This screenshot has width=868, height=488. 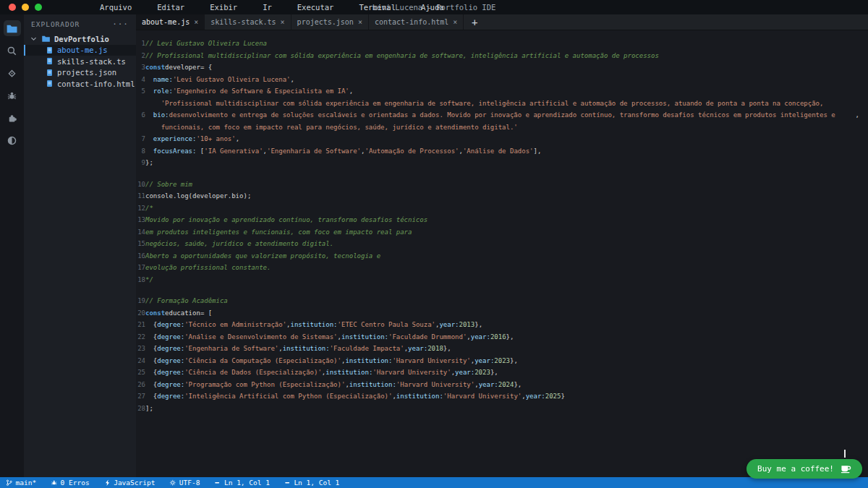 I want to click on tab-skills-stack-ts: skills-stack.ts×, so click(x=247, y=22).